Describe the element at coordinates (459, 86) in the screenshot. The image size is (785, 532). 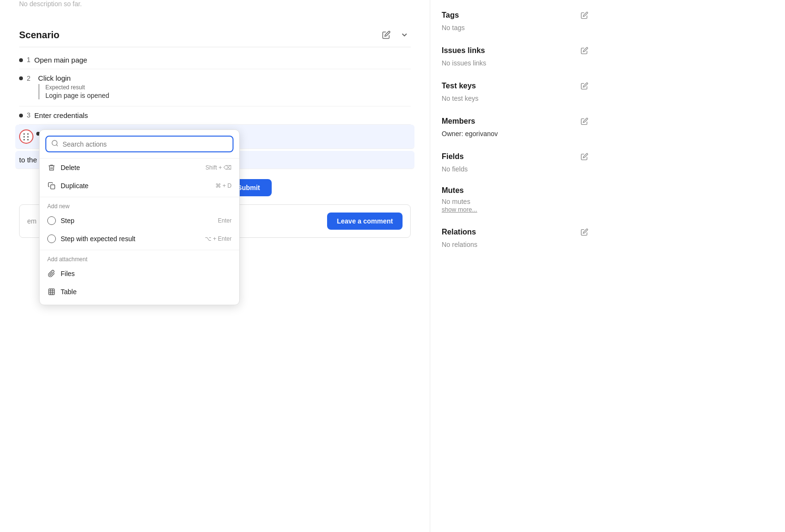
I see `sidebar-testkeys-title: Test keys` at that location.